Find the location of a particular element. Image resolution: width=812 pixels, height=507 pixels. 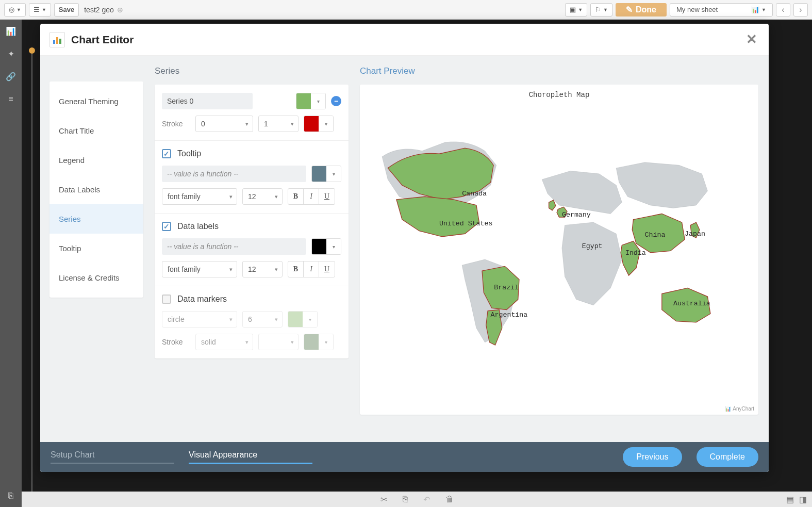

remove-series-button: − is located at coordinates (336, 101).